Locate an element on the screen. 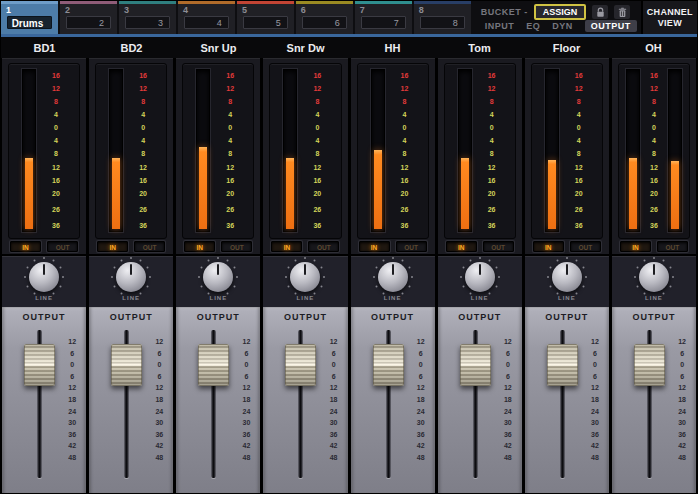 The height and width of the screenshot is (494, 698). bucket-tab-2: 2 2 is located at coordinates (88, 18).